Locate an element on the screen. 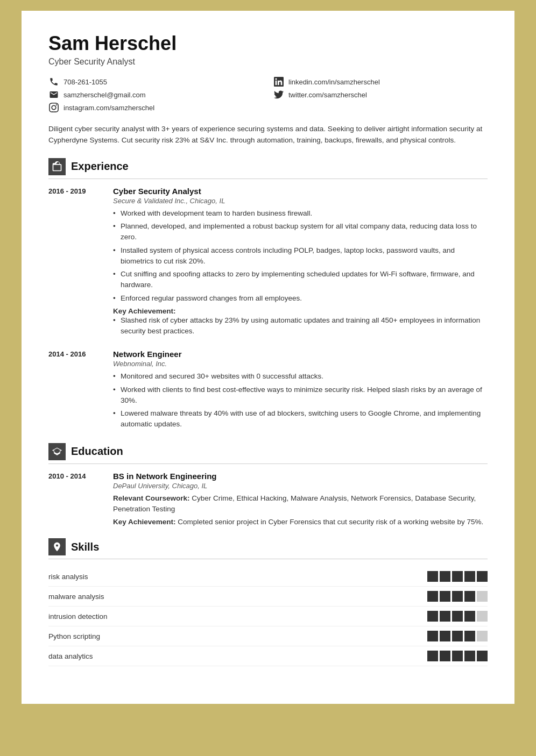 Image resolution: width=536 pixels, height=756 pixels. skill-name-0: risk analysis is located at coordinates (68, 576).